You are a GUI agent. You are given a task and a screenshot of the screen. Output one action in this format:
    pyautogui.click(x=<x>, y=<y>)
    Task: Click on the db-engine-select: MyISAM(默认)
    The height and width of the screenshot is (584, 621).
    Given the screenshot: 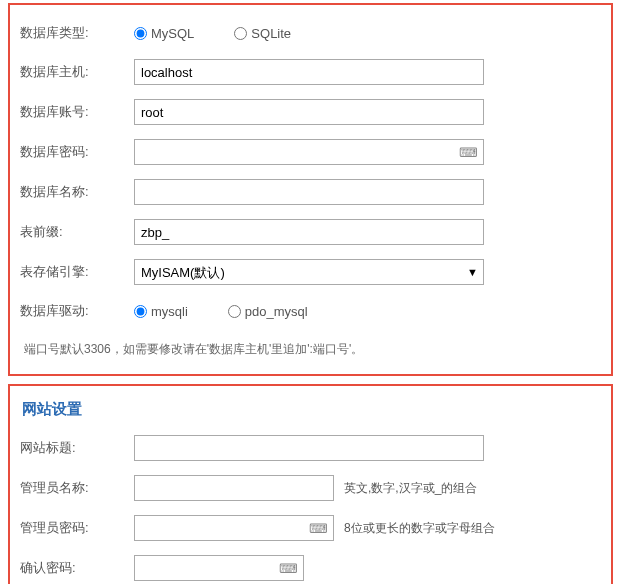 What is the action you would take?
    pyautogui.click(x=309, y=272)
    